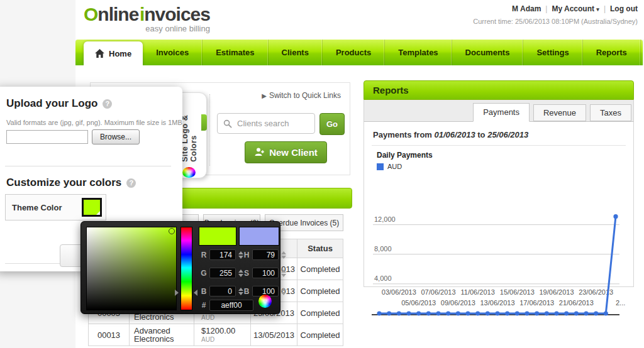  Describe the element at coordinates (235, 53) in the screenshot. I see `nav-item-estimates: Estimates` at that location.